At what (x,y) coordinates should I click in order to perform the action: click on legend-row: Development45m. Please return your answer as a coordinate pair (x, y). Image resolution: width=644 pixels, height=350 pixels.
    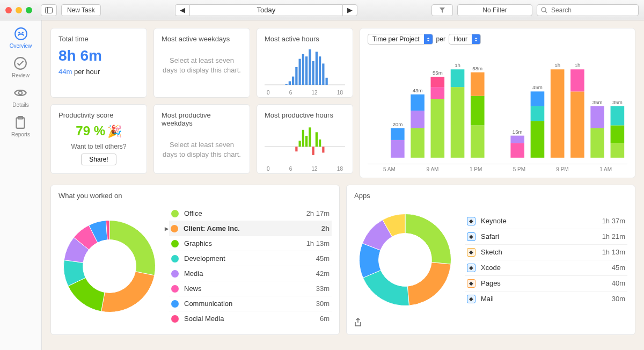
    Looking at the image, I should click on (250, 259).